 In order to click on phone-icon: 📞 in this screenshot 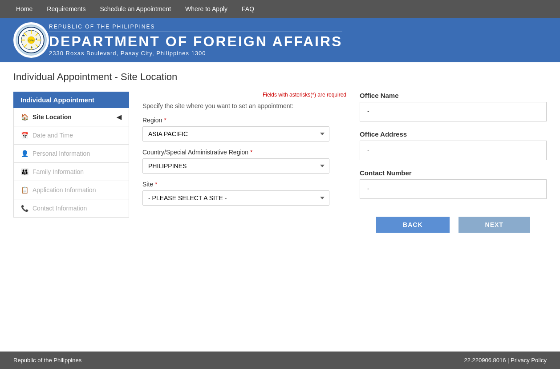, I will do `click(24, 208)`.